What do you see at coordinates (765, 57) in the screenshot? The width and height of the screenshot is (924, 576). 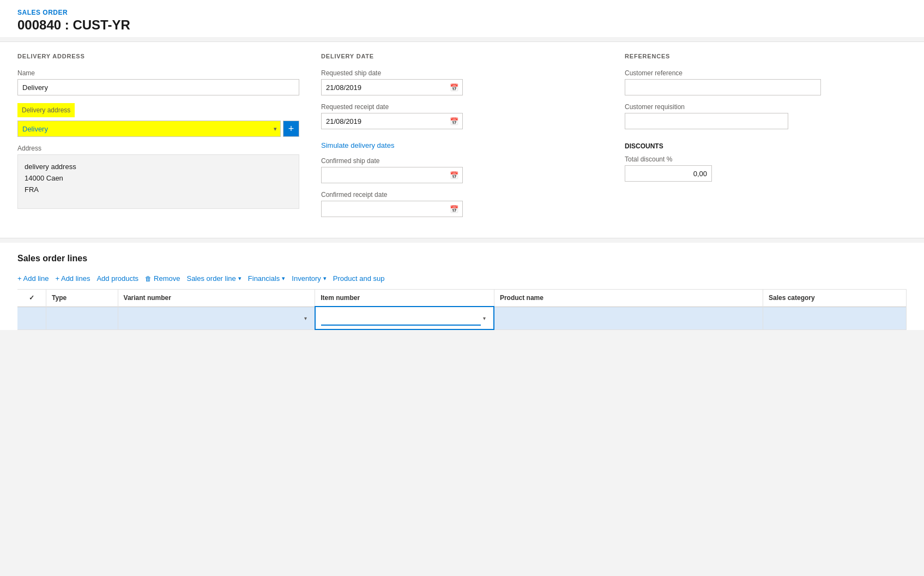 I see `references-heading: REFERENCES` at bounding box center [765, 57].